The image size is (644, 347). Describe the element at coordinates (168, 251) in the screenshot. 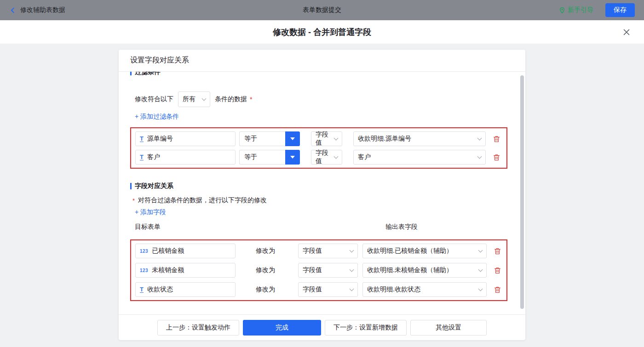

I see `field-label: 已核销金额` at that location.